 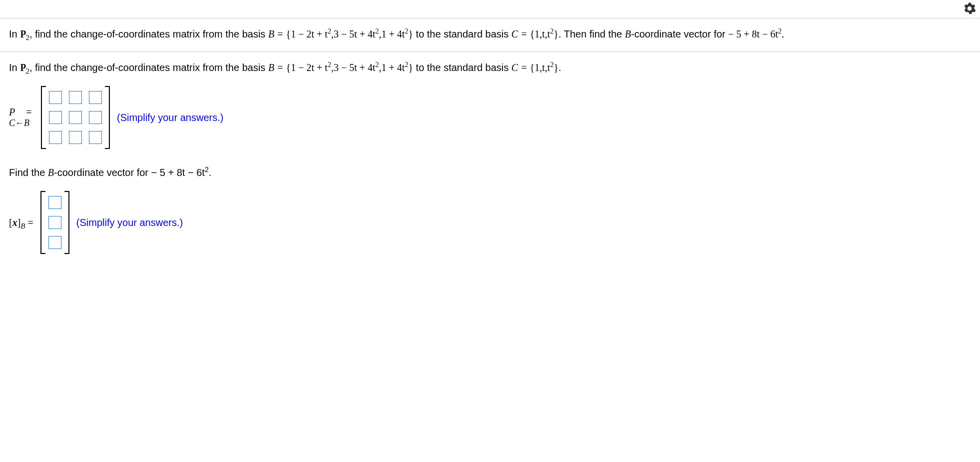 I want to click on vector-3x1, so click(x=55, y=222).